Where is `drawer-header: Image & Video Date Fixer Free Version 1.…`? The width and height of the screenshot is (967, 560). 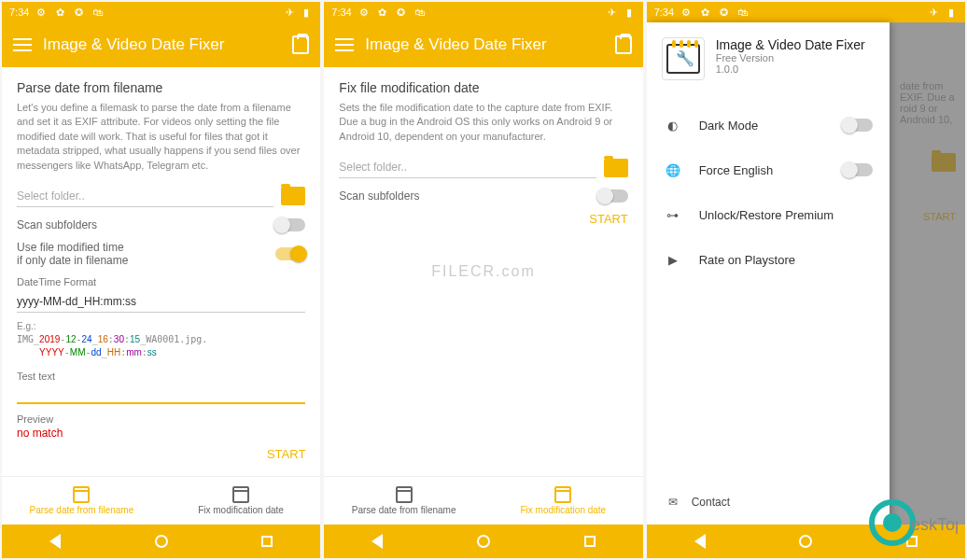 drawer-header: Image & Video Date Fixer Free Version 1.… is located at coordinates (768, 59).